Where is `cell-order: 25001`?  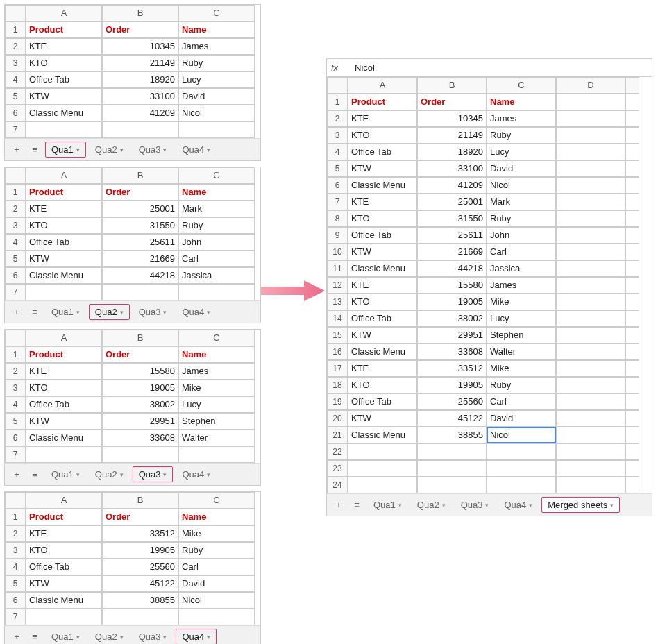 cell-order: 25001 is located at coordinates (140, 209).